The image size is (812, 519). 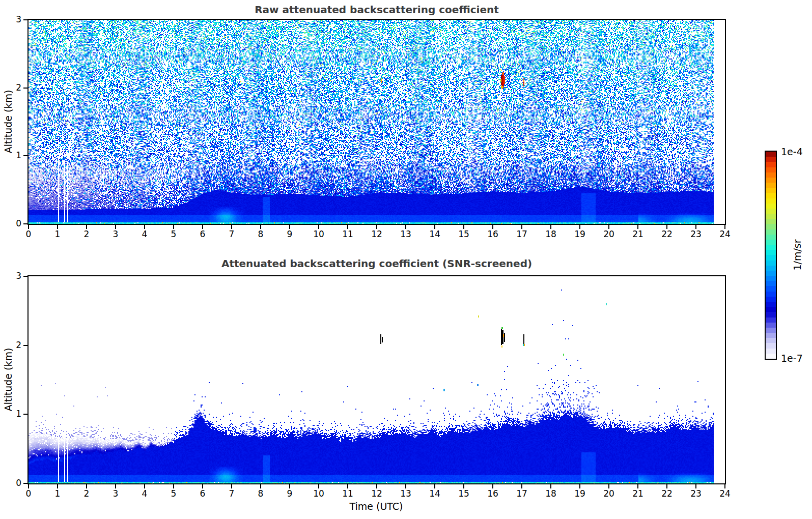 I want to click on x-tick-label: 6, so click(x=203, y=494).